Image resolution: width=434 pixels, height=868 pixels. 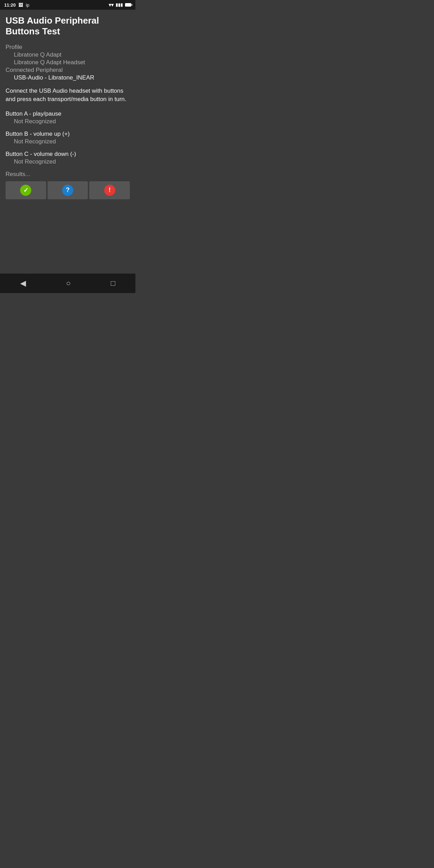 What do you see at coordinates (68, 283) in the screenshot?
I see `nav-bar: ◀ ○ □` at bounding box center [68, 283].